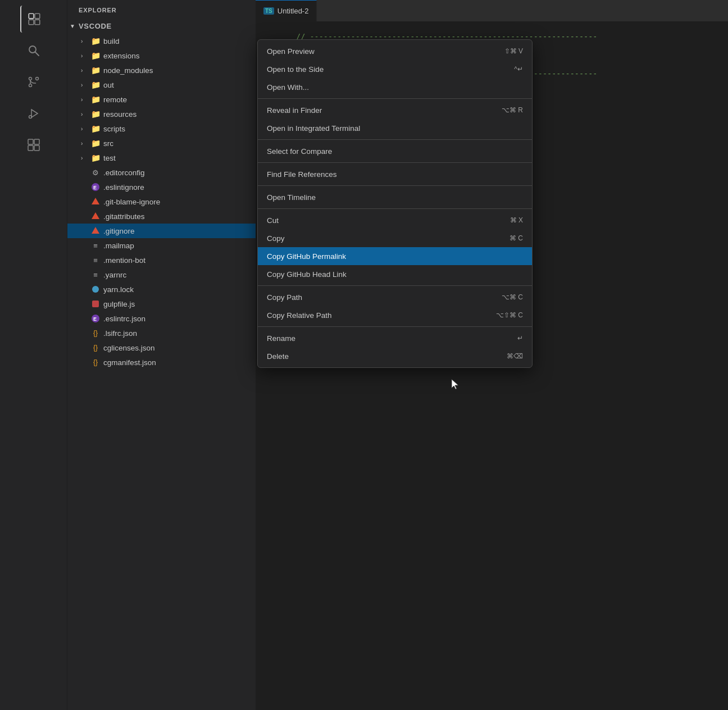 This screenshot has width=728, height=710. What do you see at coordinates (162, 362) in the screenshot?
I see `tree-item-cgmanifest-json: › {} cgmanifest.json` at bounding box center [162, 362].